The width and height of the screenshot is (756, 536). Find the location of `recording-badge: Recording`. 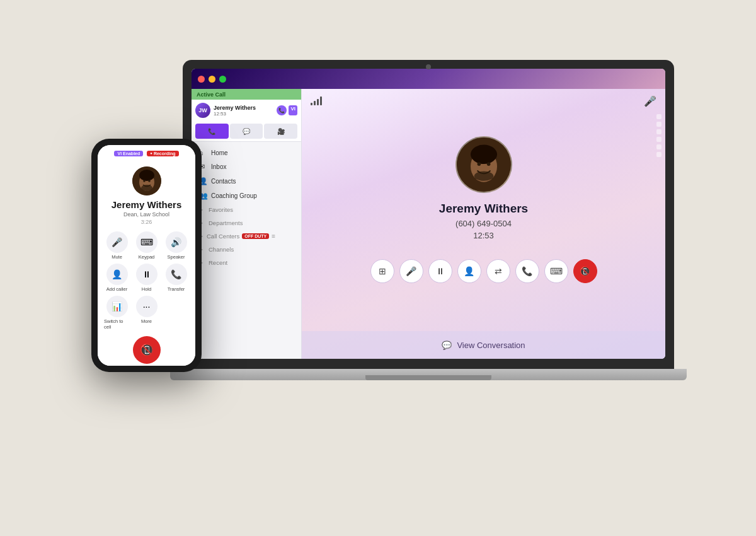

recording-badge: Recording is located at coordinates (163, 154).